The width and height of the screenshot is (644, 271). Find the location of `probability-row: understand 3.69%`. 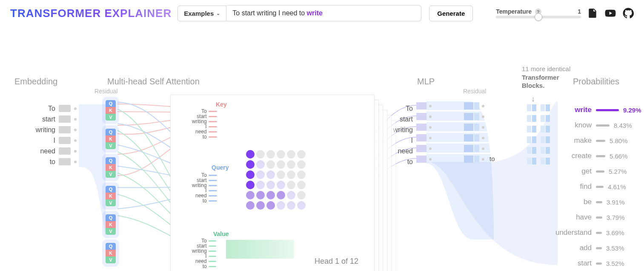

probability-row: understand 3.69% is located at coordinates (597, 233).